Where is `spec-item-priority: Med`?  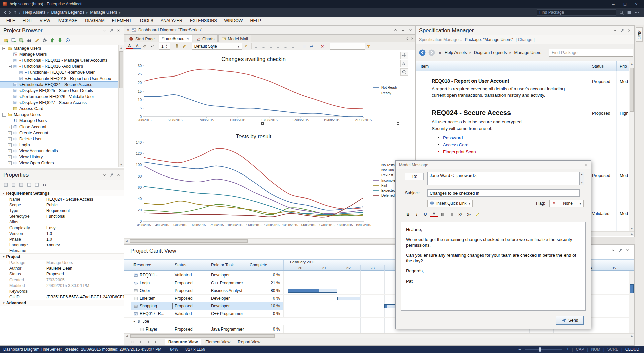
spec-item-priority: Med is located at coordinates (624, 81).